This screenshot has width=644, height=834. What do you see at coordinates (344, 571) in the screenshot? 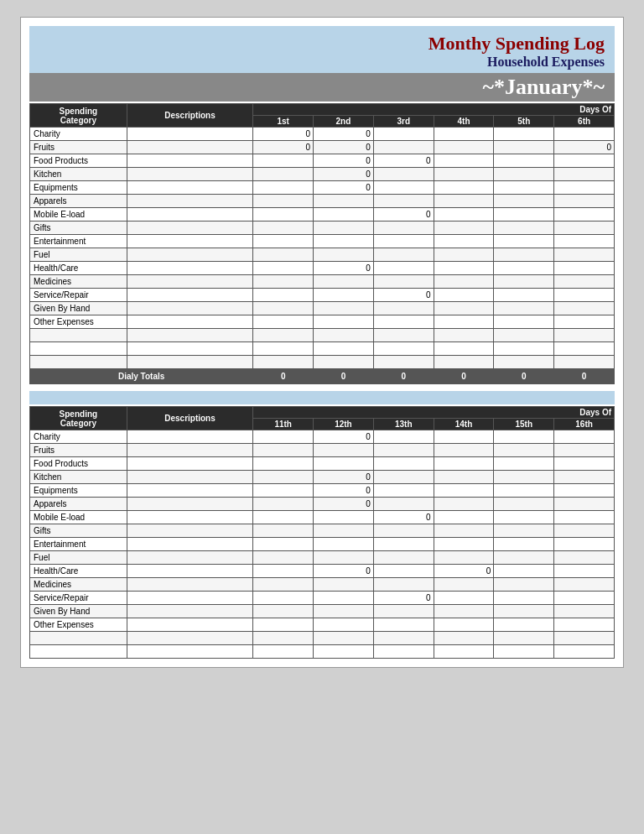
I see `day12-cell: 0` at bounding box center [344, 571].